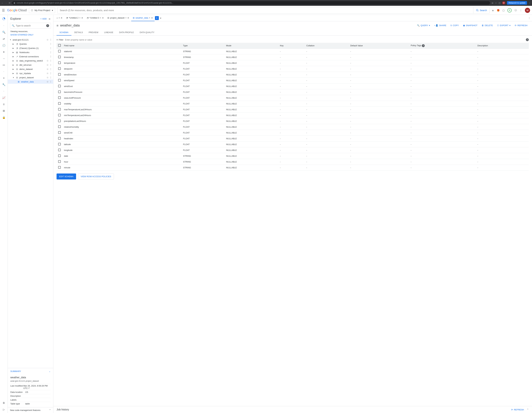 The height and width of the screenshot is (413, 532). Describe the element at coordinates (292, 46) in the screenshot. I see `col-key: Key` at that location.